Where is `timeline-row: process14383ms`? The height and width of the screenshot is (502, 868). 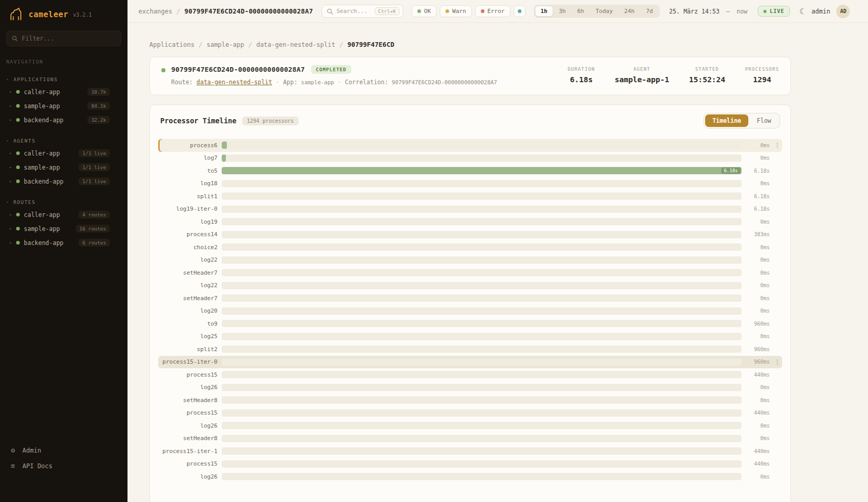
timeline-row: process14383ms is located at coordinates (470, 235).